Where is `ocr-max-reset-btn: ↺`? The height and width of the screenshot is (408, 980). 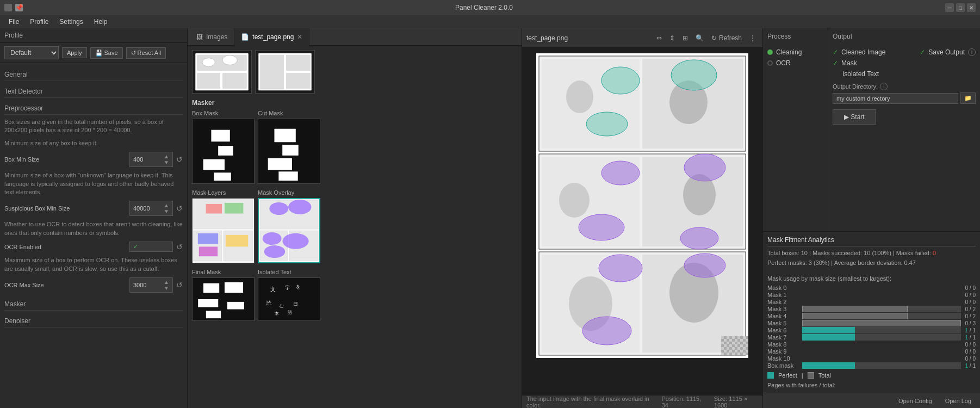 ocr-max-reset-btn: ↺ is located at coordinates (179, 285).